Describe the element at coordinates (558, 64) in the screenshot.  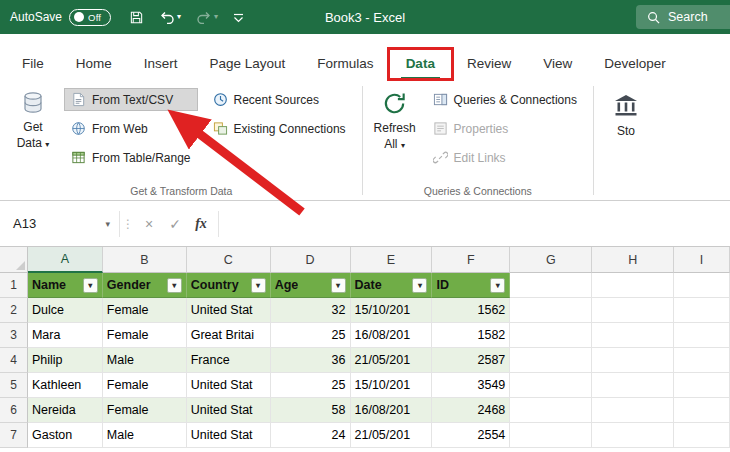
I see `tab-view: View` at that location.